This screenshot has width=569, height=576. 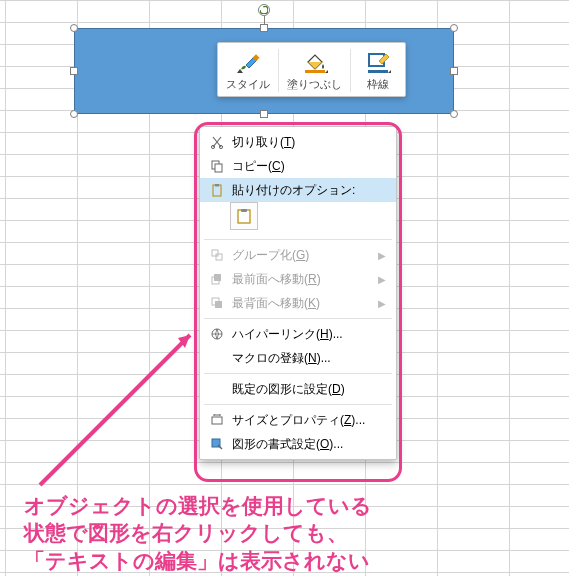 I want to click on menu-label: ハイパーリンク(H)..., so click(x=307, y=334).